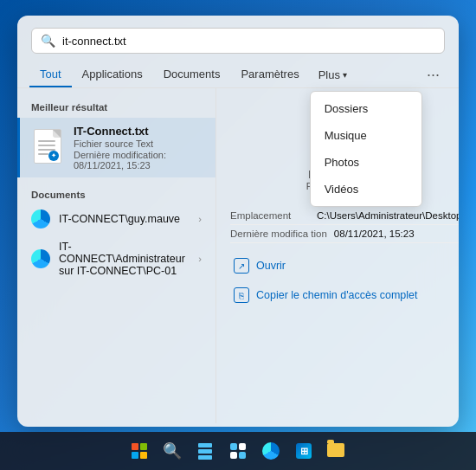  Describe the element at coordinates (271, 266) in the screenshot. I see `ouvrir-label: Ouvrir` at that location.